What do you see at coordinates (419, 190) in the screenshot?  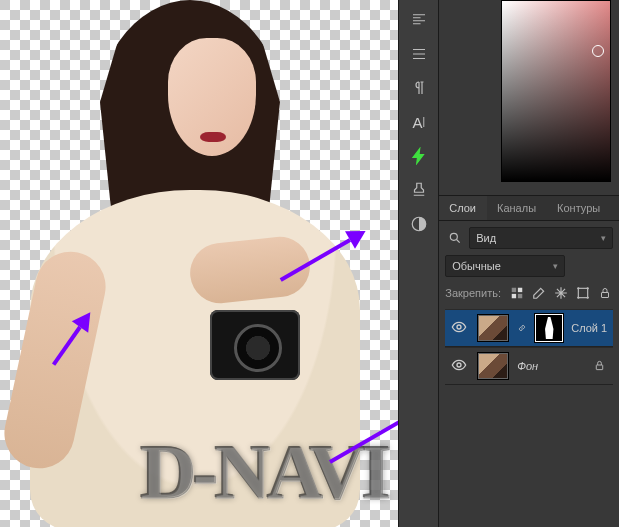 I see `stamp-icon` at bounding box center [419, 190].